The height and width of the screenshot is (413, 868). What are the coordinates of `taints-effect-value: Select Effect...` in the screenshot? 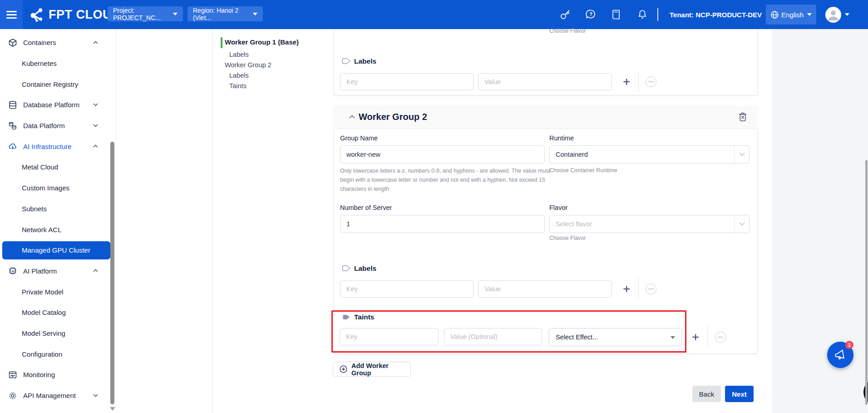 It's located at (574, 337).